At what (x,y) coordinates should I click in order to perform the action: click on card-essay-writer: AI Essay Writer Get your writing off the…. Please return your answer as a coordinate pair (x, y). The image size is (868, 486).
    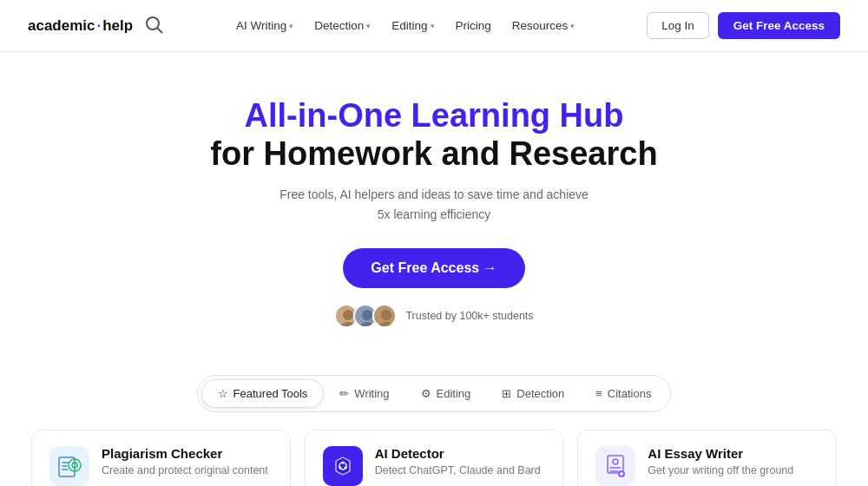
    Looking at the image, I should click on (707, 458).